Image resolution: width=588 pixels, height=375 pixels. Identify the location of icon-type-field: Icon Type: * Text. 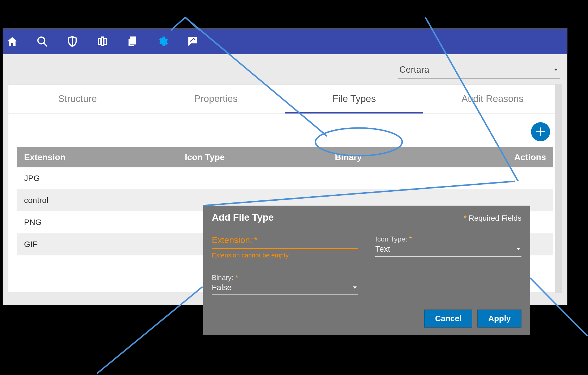
(449, 247).